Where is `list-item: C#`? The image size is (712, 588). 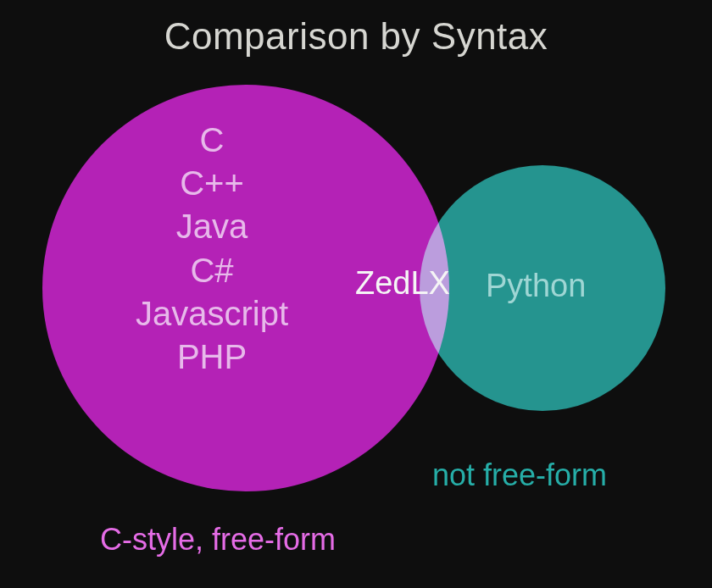
list-item: C# is located at coordinates (212, 271).